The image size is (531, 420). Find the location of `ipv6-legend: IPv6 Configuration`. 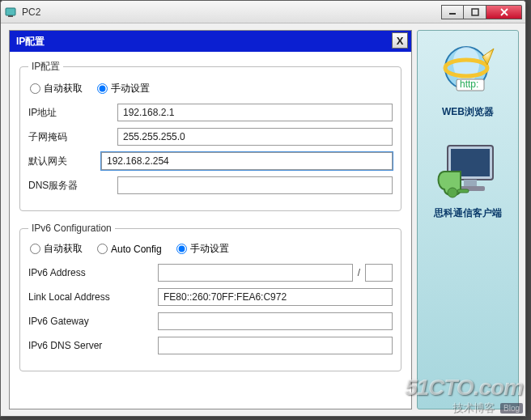

ipv6-legend: IPv6 Configuration is located at coordinates (71, 228).